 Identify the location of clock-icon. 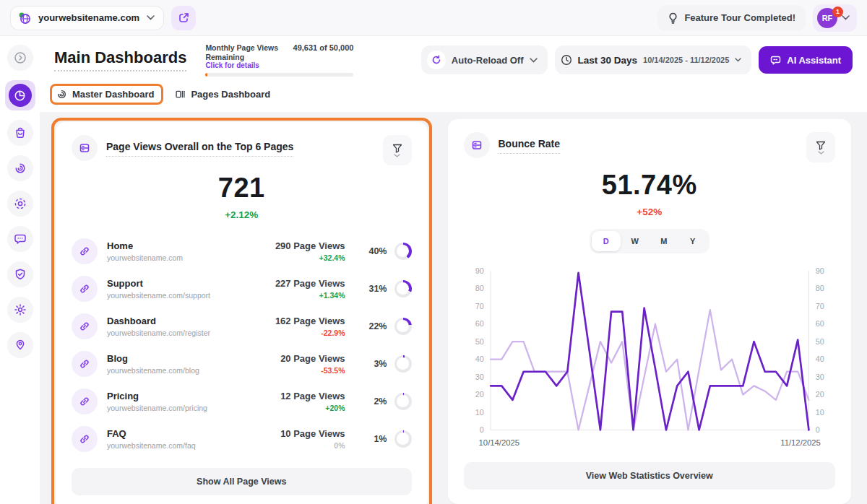
(566, 60).